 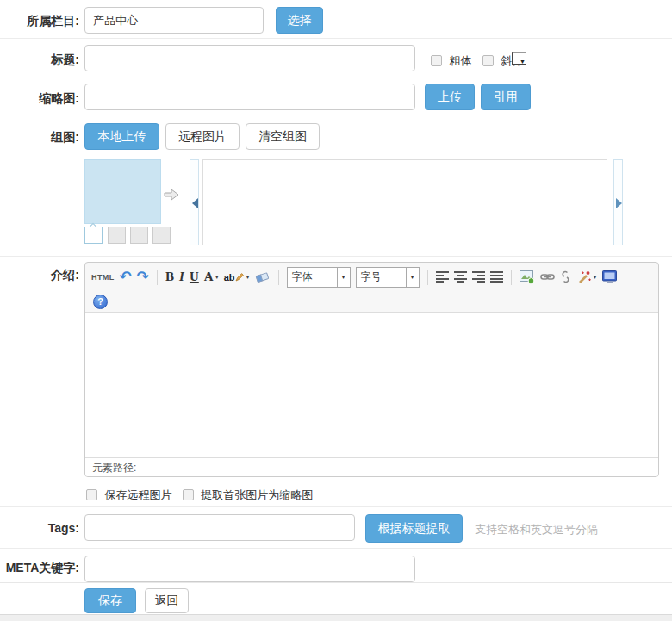 I want to click on tags-extract-button: 根据标题提取, so click(x=414, y=529).